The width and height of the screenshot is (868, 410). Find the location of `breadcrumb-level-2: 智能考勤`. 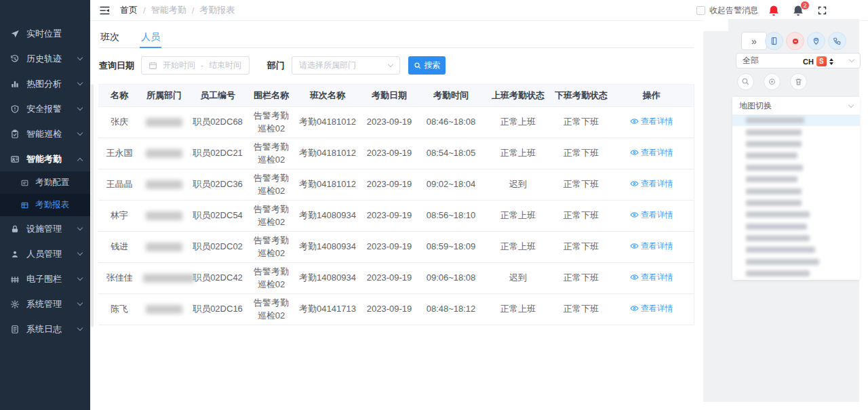

breadcrumb-level-2: 智能考勤 is located at coordinates (169, 10).